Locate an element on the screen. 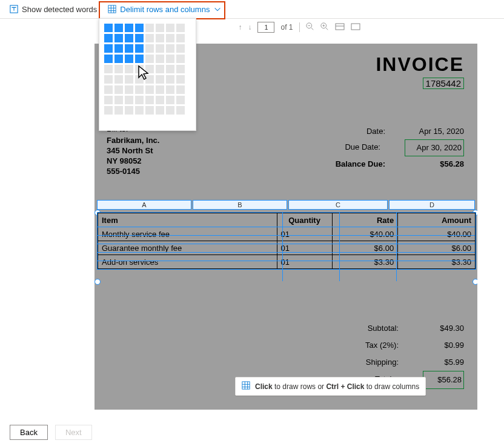 This screenshot has width=504, height=446. fit-width-icon is located at coordinates (340, 28).